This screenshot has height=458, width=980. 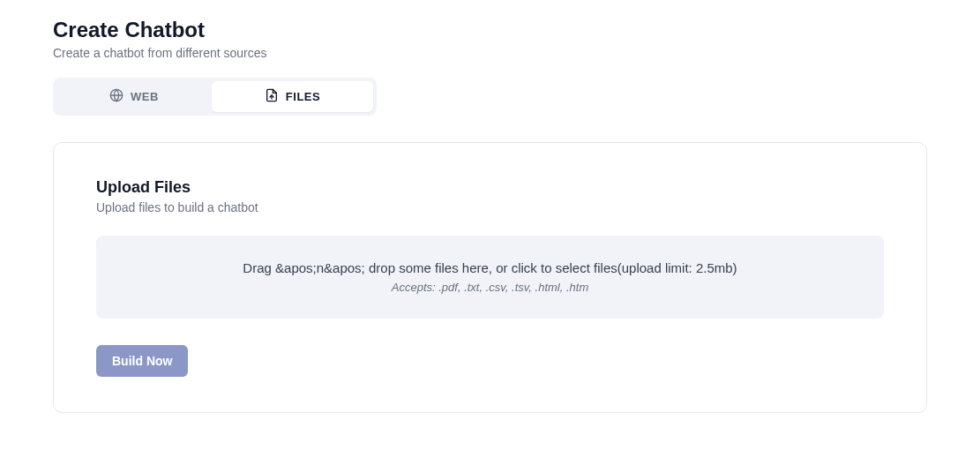 What do you see at coordinates (134, 97) in the screenshot?
I see `tab-web: WEB` at bounding box center [134, 97].